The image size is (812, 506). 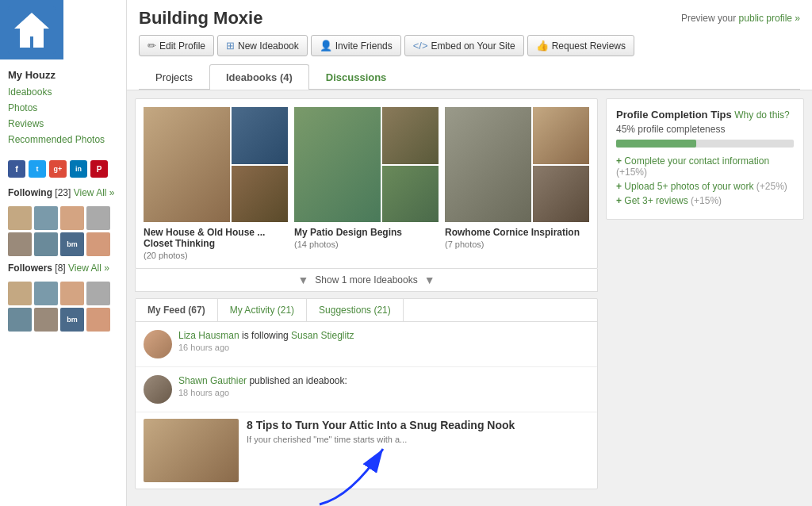 I want to click on sidebar-item-my-houzz: My Houzz, so click(x=63, y=75).